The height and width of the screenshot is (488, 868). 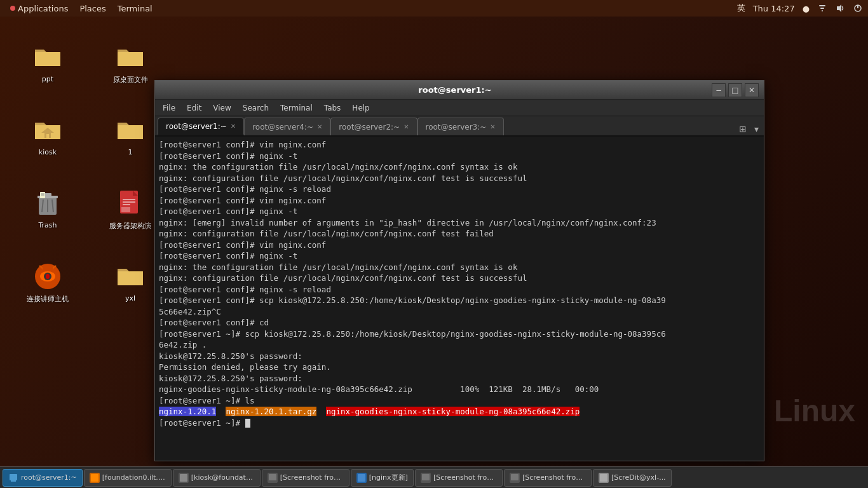 I want to click on term-line: nginx-goodies-nginx-sticky-module-ng-08a…, so click(x=459, y=390).